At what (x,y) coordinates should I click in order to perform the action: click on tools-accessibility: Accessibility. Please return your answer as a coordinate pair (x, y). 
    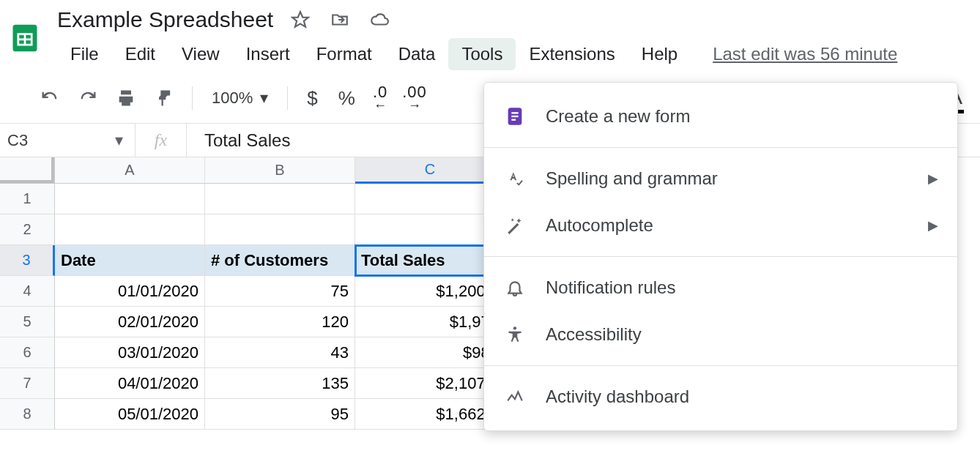
    Looking at the image, I should click on (721, 335).